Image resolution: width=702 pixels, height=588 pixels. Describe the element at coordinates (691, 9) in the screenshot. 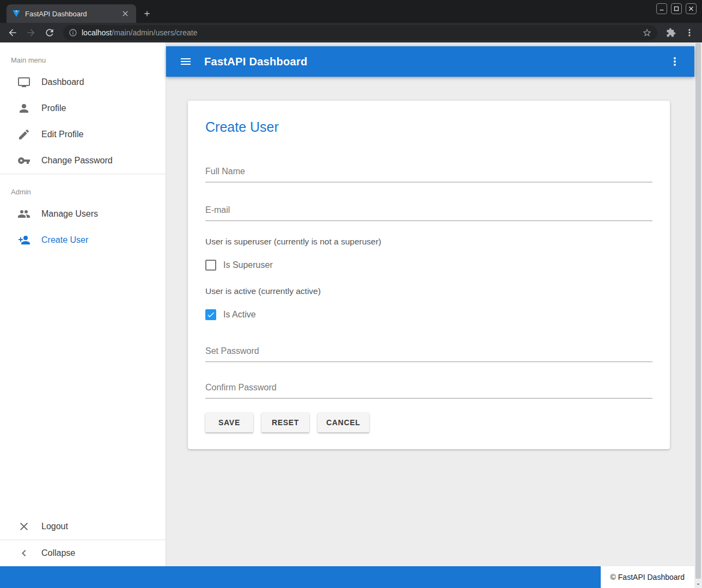

I see `close-window-button` at that location.